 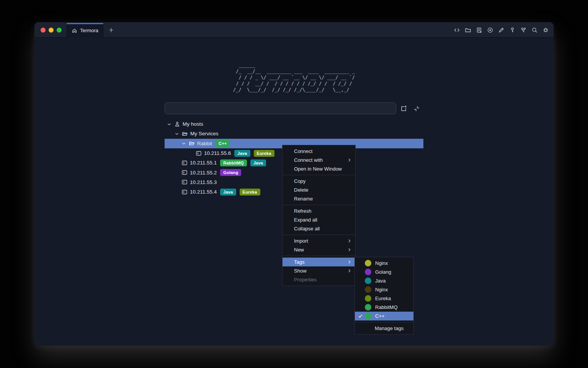 What do you see at coordinates (384, 307) in the screenshot?
I see `submenu-item-tag: RabbitMQ` at bounding box center [384, 307].